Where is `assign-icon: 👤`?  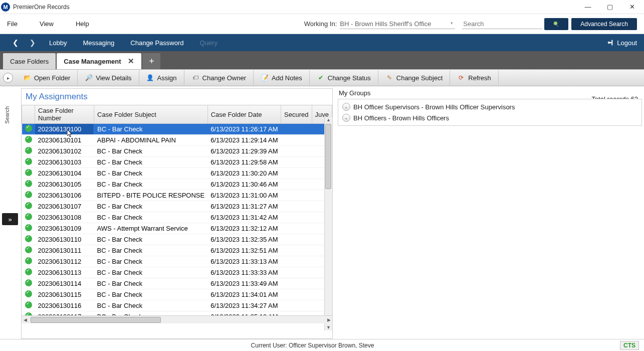 assign-icon: 👤 is located at coordinates (150, 78).